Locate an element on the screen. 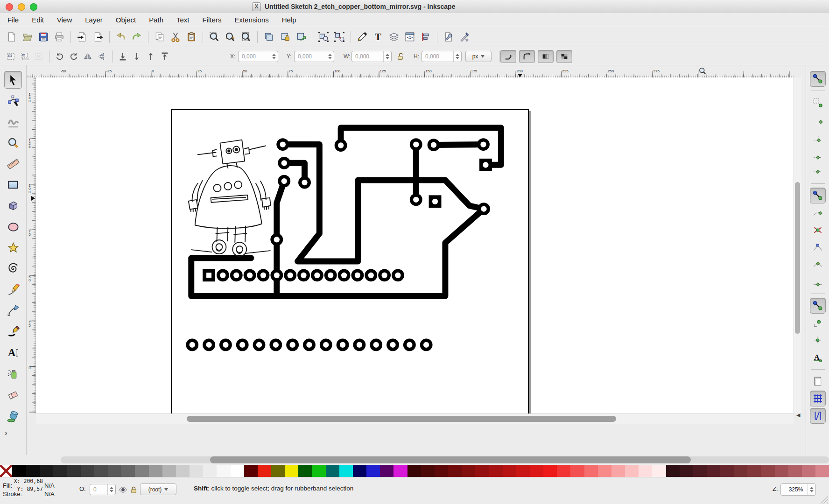 This screenshot has width=829, height=504. menu-path: Path is located at coordinates (156, 20).